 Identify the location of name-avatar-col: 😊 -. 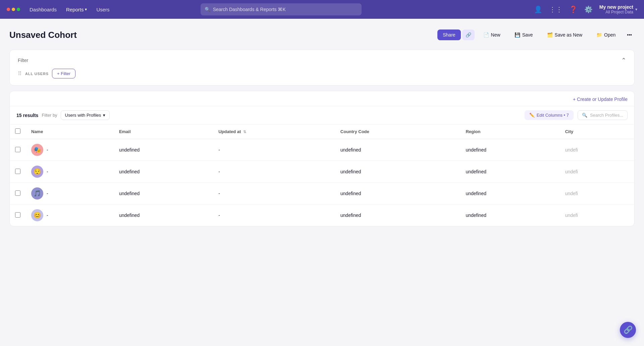
(70, 215).